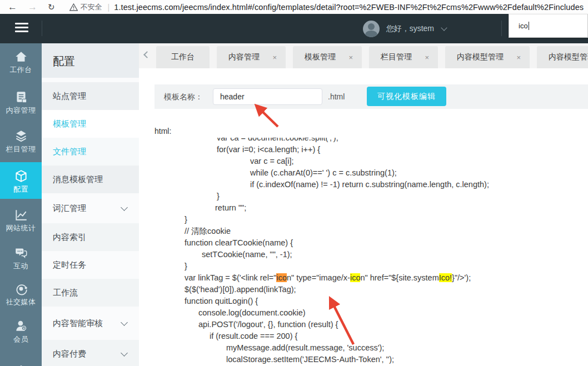 The height and width of the screenshot is (366, 588). Describe the element at coordinates (66, 293) in the screenshot. I see `menu-item-label: 工作流` at that location.